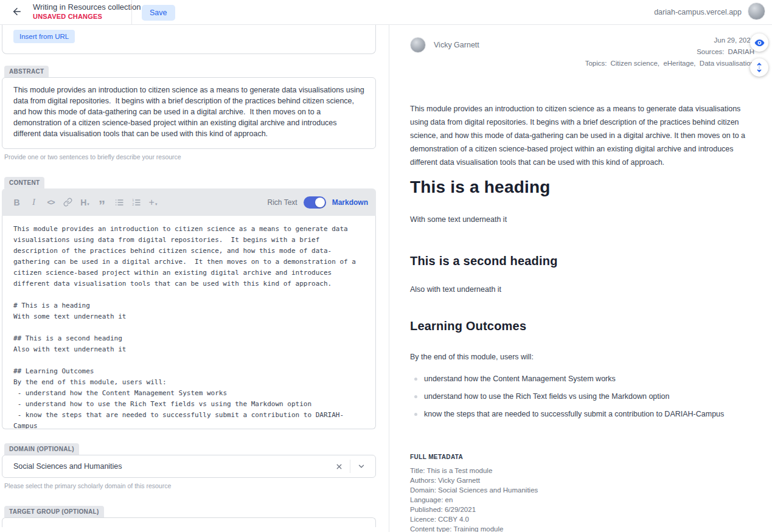  What do you see at coordinates (757, 11) in the screenshot?
I see `user-avatar` at bounding box center [757, 11].